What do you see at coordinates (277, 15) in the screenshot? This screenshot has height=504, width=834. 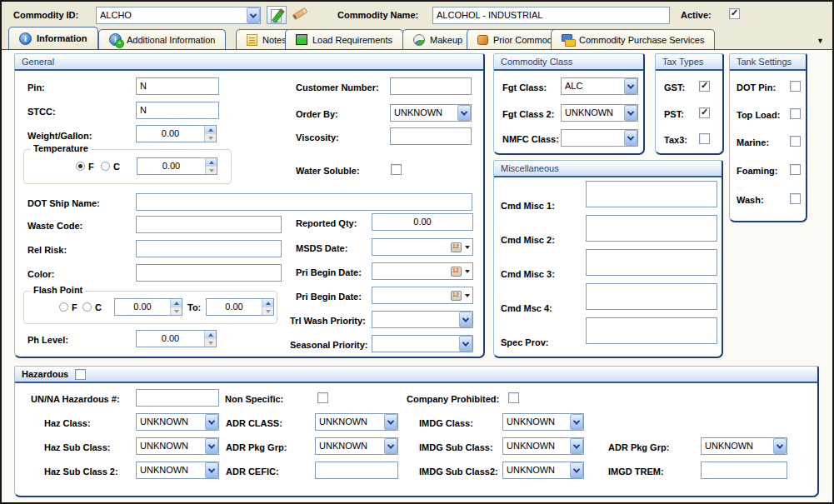 I see `edit-note-icon` at bounding box center [277, 15].